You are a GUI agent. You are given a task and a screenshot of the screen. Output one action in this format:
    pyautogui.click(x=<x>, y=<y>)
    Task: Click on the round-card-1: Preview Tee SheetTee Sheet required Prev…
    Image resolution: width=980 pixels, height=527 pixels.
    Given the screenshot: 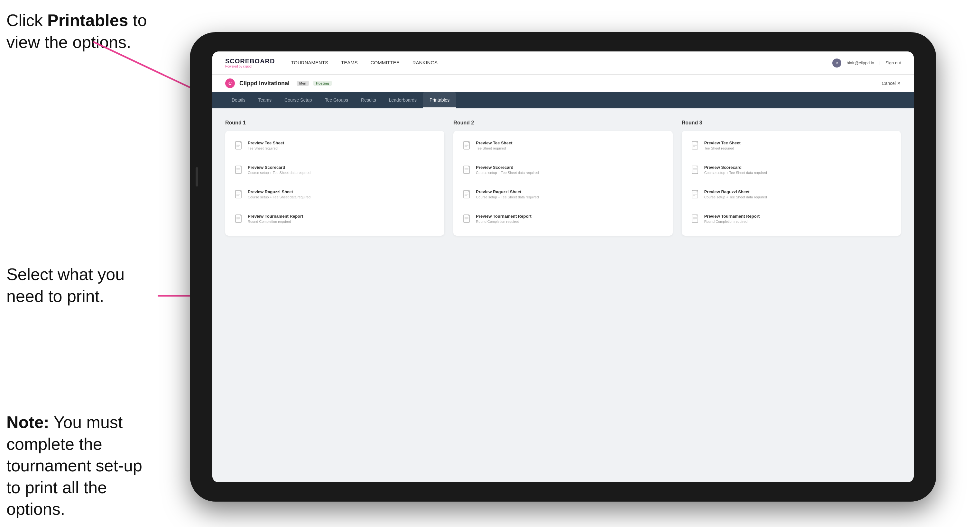 What is the action you would take?
    pyautogui.click(x=335, y=183)
    